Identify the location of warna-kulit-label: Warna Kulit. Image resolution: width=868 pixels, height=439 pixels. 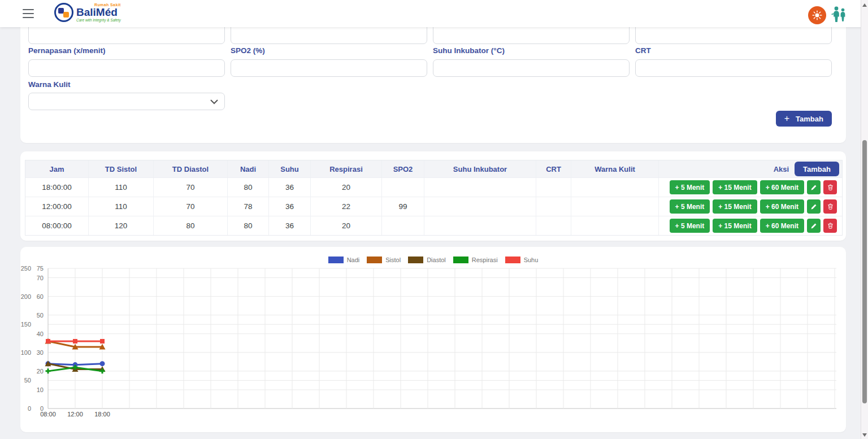
(50, 85).